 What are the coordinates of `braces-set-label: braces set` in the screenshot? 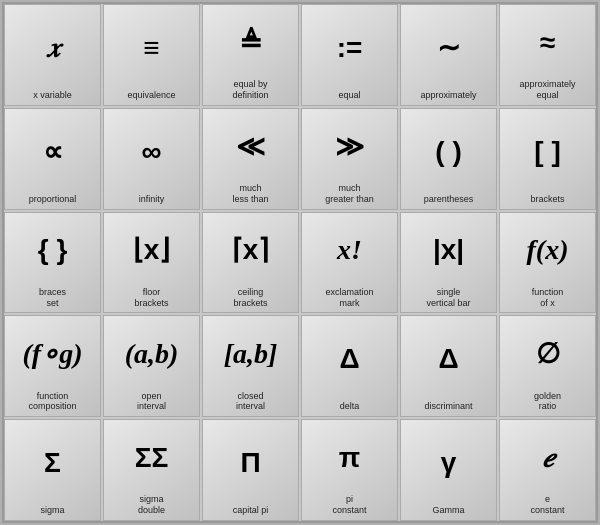 It's located at (52, 298).